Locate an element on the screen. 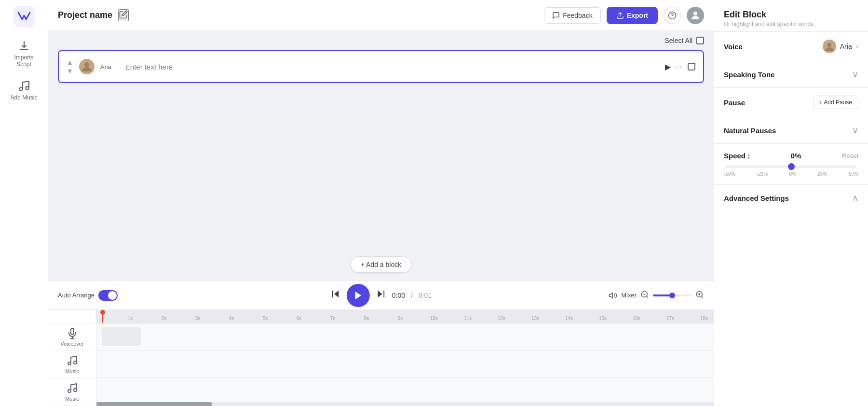 Image resolution: width=868 pixels, height=406 pixels. add-block-label: + Add a block is located at coordinates (381, 265).